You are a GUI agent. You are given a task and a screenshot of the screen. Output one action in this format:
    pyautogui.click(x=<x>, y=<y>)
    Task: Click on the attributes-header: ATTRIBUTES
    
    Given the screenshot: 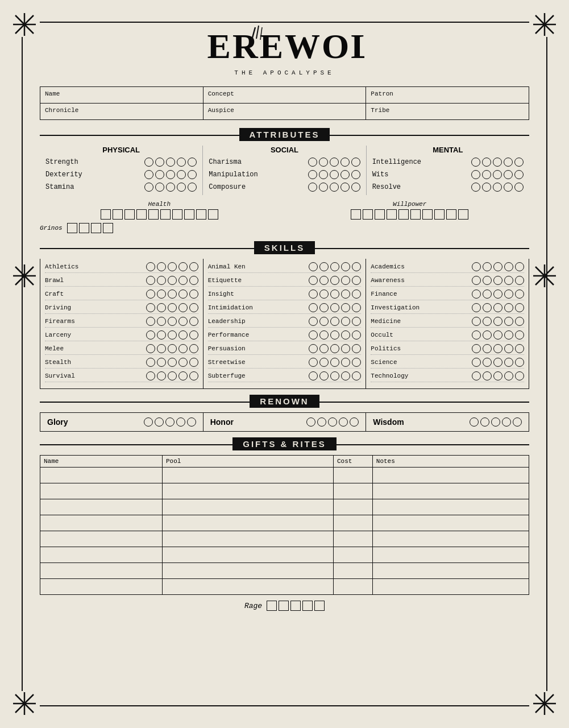 What is the action you would take?
    pyautogui.click(x=284, y=134)
    